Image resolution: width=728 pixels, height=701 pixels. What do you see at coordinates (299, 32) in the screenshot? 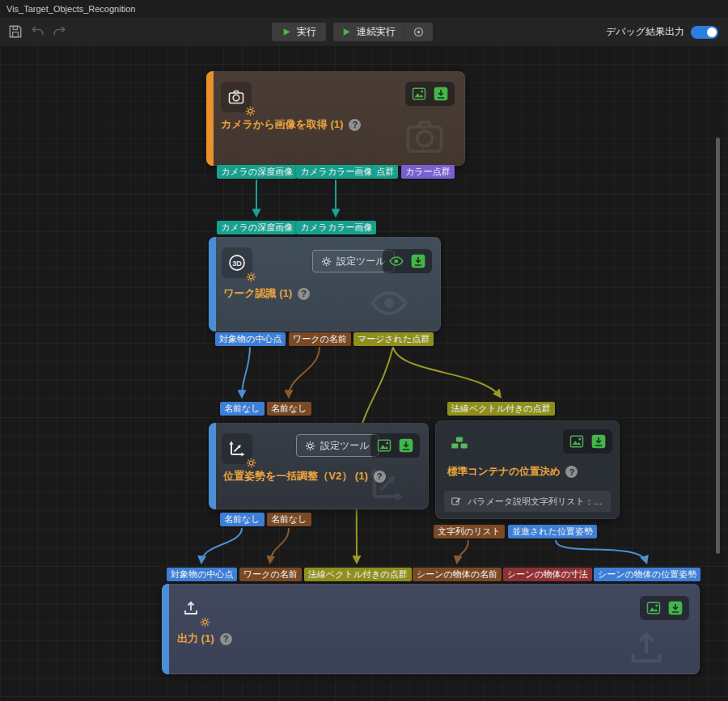
I see `run-button: 実行` at bounding box center [299, 32].